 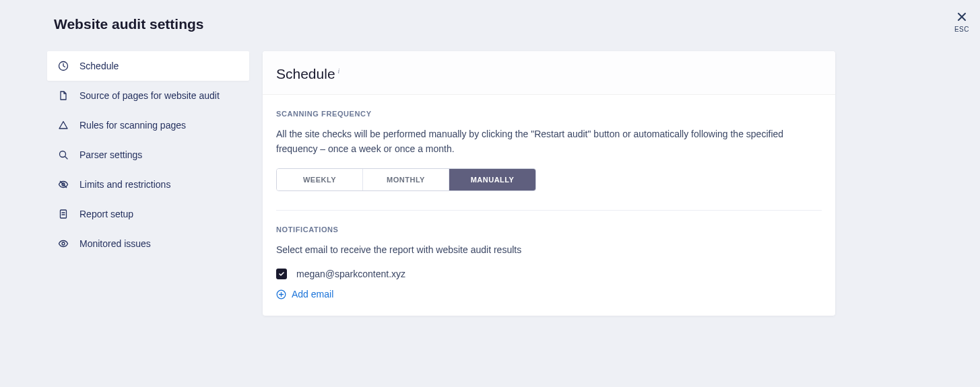 I want to click on sidebar-item-schedule: Schedule, so click(x=148, y=66).